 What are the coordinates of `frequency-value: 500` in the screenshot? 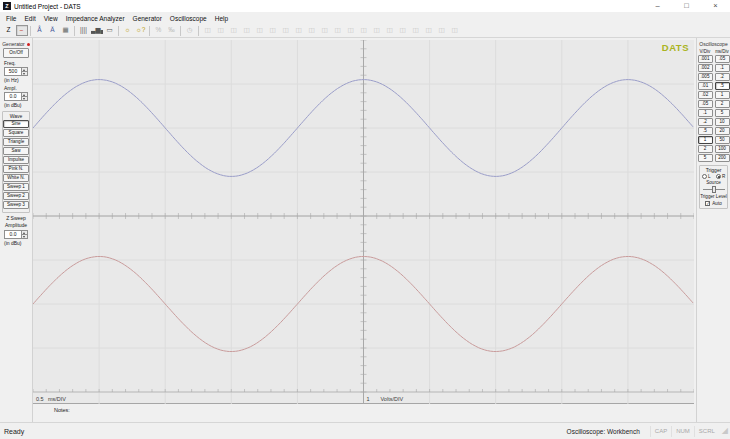 It's located at (13, 72).